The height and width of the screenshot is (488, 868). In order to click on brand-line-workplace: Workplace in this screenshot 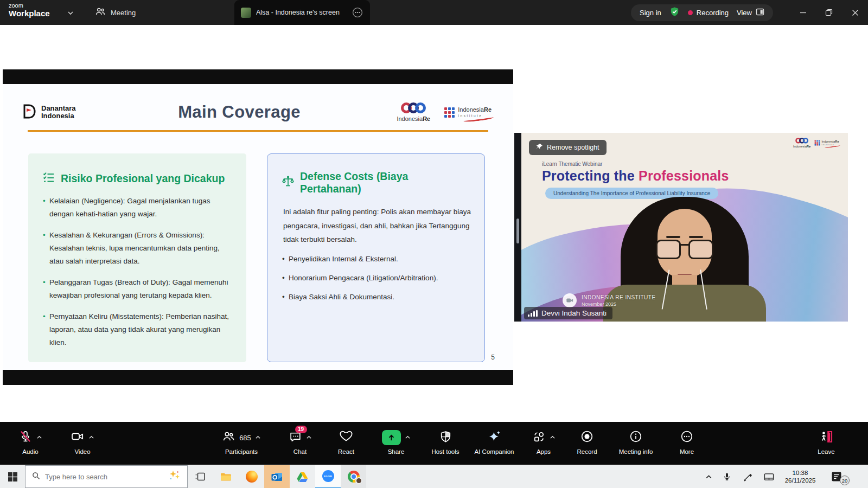, I will do `click(29, 14)`.